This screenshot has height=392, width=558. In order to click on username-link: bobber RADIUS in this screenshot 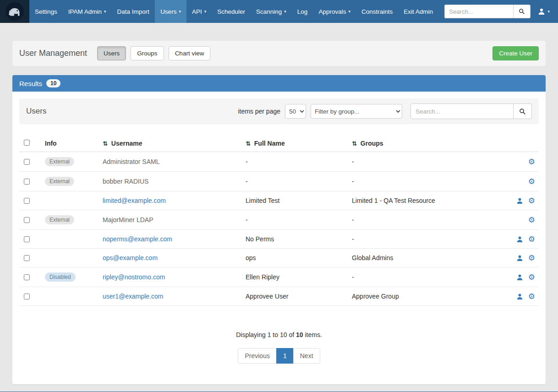, I will do `click(126, 181)`.